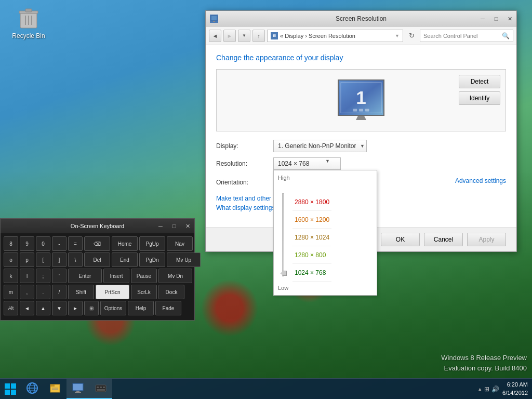  Describe the element at coordinates (245, 164) in the screenshot. I see `resolution-label: Resolution:` at that location.